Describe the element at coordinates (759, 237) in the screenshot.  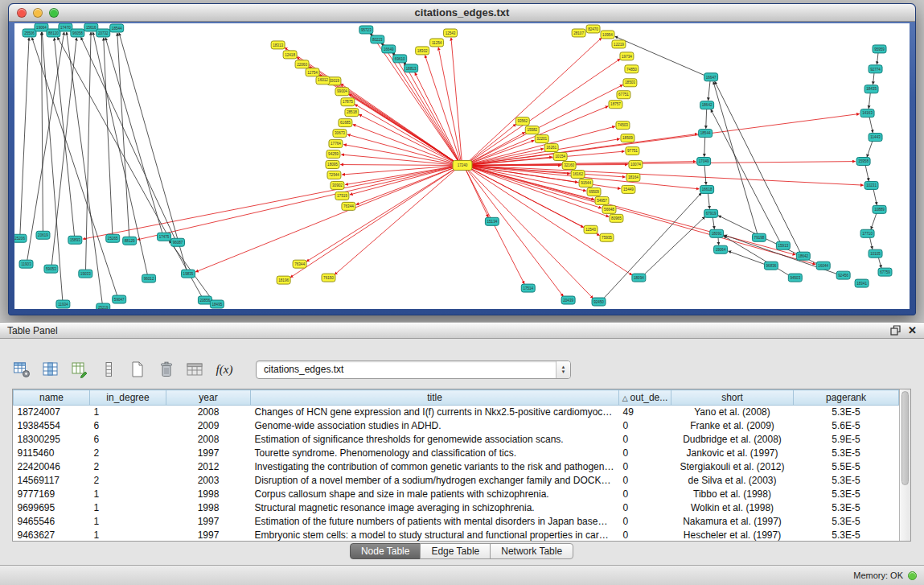
I see `graph-node: 79198` at that location.